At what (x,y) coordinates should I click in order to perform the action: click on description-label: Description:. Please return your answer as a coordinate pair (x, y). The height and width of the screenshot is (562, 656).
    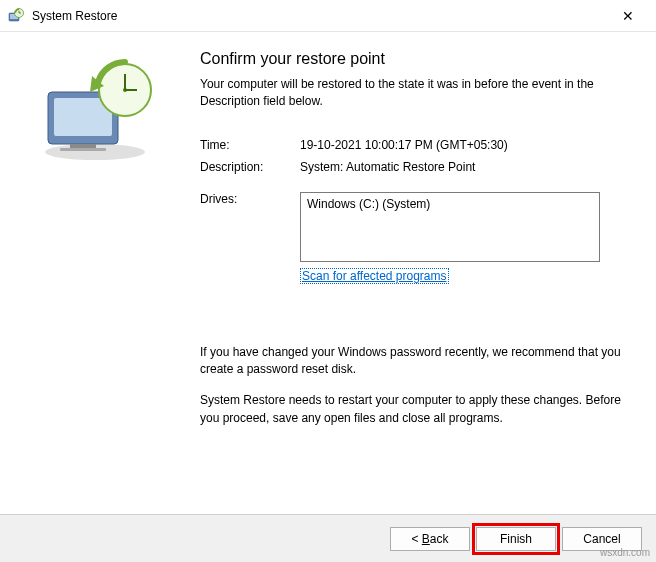
    Looking at the image, I should click on (250, 167).